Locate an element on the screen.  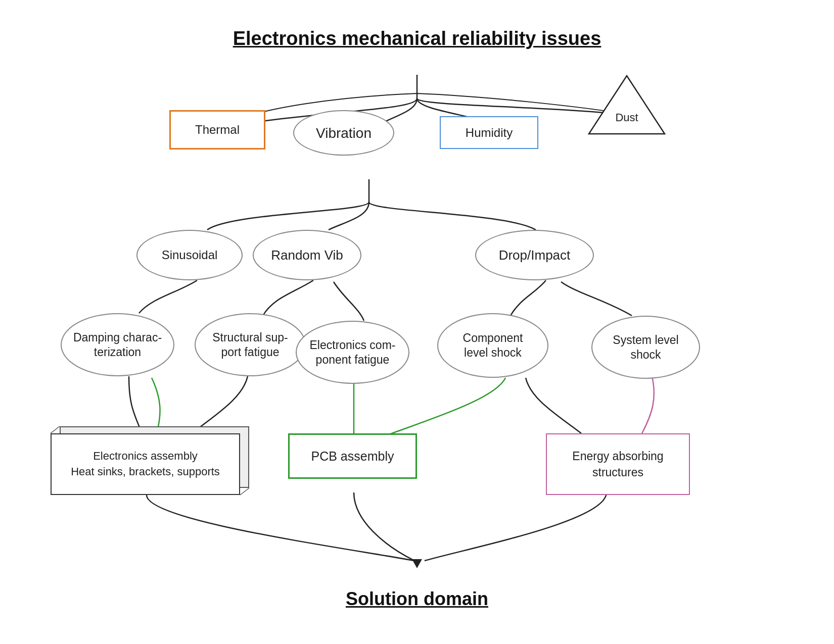
dust-triangle-svg: Dust is located at coordinates (627, 106).